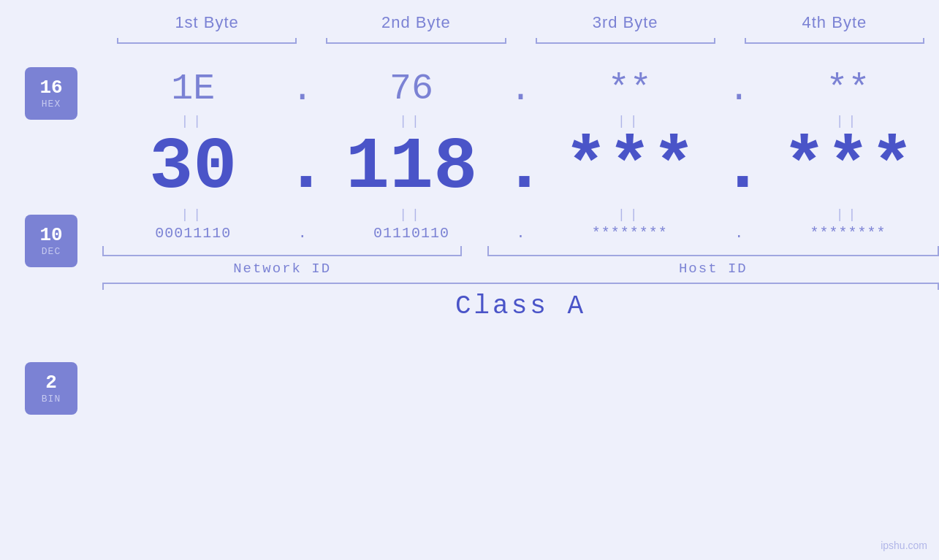 The width and height of the screenshot is (939, 560). What do you see at coordinates (630, 215) in the screenshot?
I see `eq2-b3: ||` at bounding box center [630, 215].